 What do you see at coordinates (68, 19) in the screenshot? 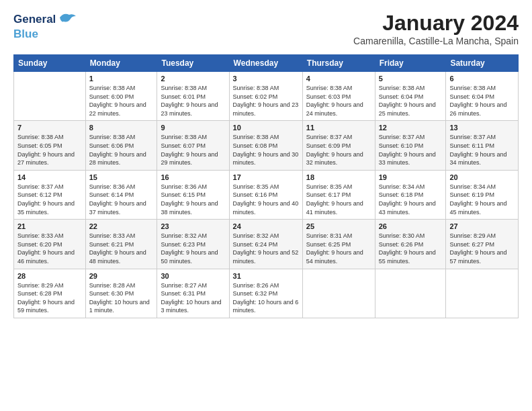
I see `bird-icon` at bounding box center [68, 19].